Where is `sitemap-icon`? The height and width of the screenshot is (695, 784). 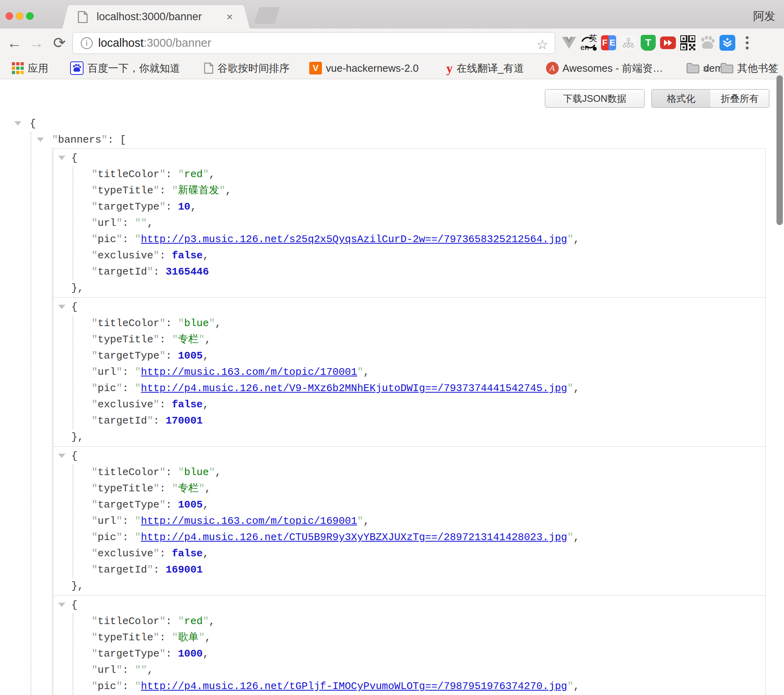 sitemap-icon is located at coordinates (628, 43).